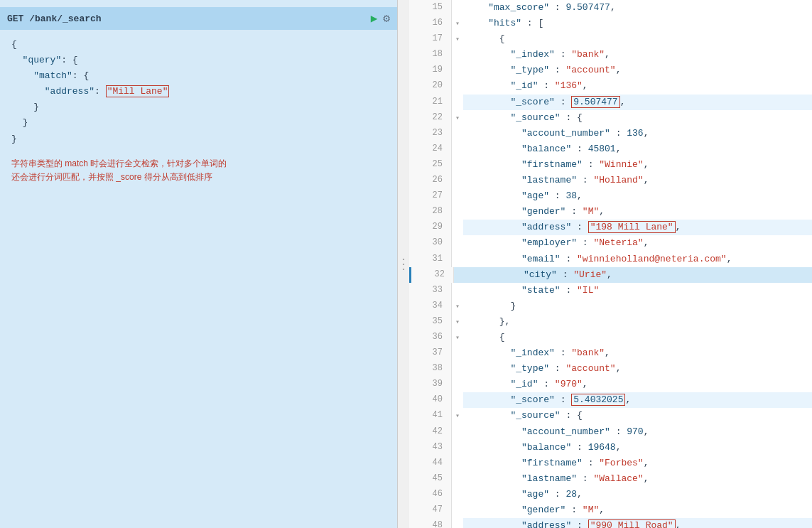 This screenshot has width=812, height=528. Describe the element at coordinates (638, 243) in the screenshot. I see `line-content: "employer" : "Neteria",` at that location.